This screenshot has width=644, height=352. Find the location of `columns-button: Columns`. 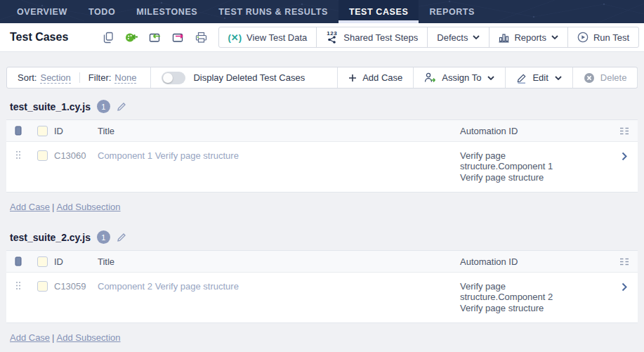

columns-button: Columns is located at coordinates (640, 77).